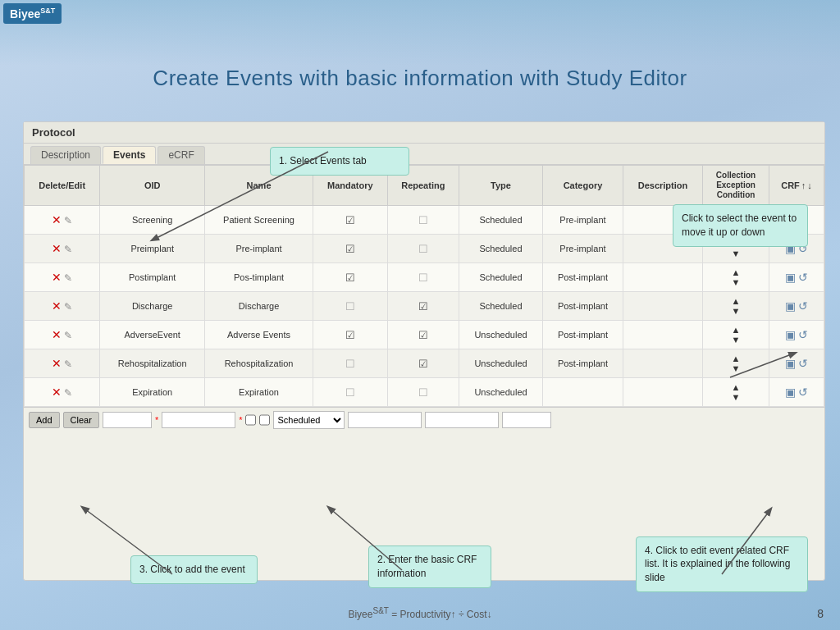  What do you see at coordinates (259, 392) in the screenshot?
I see `row-name: Expiration` at bounding box center [259, 392].